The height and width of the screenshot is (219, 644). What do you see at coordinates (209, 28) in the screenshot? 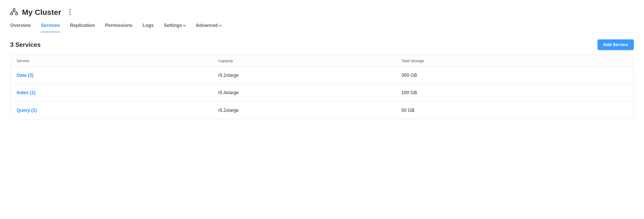
I see `tab-advanced: Advanced` at bounding box center [209, 28].